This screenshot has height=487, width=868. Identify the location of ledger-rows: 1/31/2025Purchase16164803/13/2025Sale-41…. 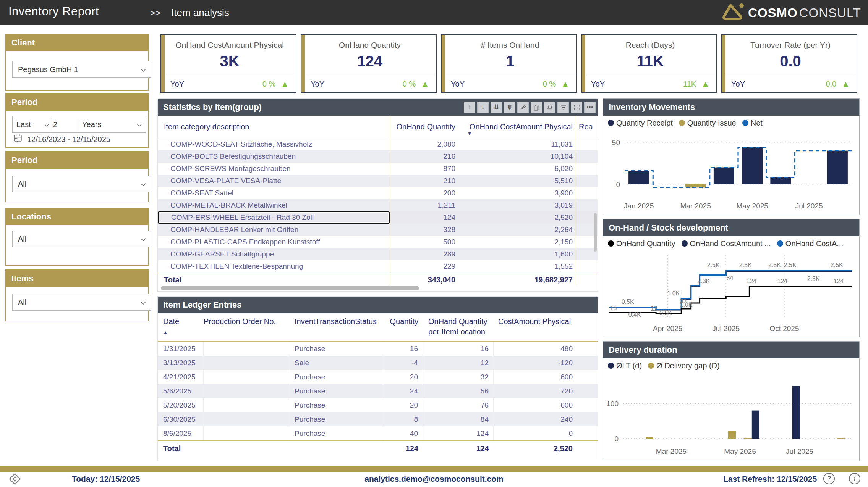
(378, 391).